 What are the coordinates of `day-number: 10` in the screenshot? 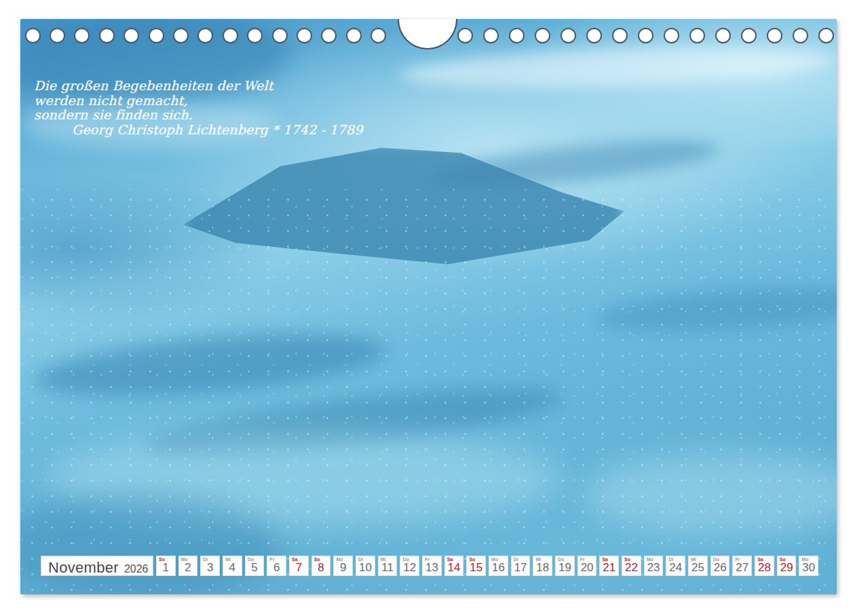 It's located at (365, 568).